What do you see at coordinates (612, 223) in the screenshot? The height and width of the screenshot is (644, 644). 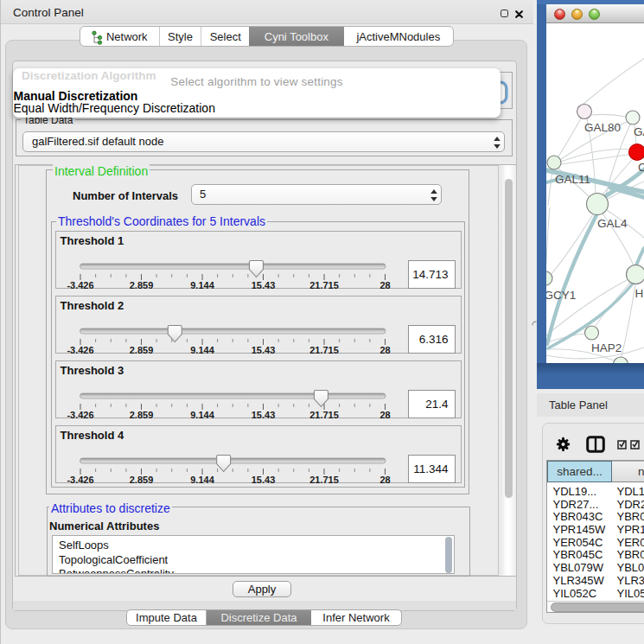 I see `svg-text: GAL4` at bounding box center [612, 223].